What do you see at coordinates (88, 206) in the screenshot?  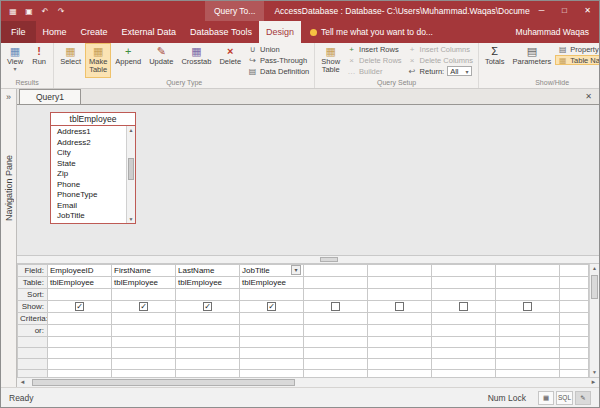 I see `field-list-item-email: Email` at bounding box center [88, 206].